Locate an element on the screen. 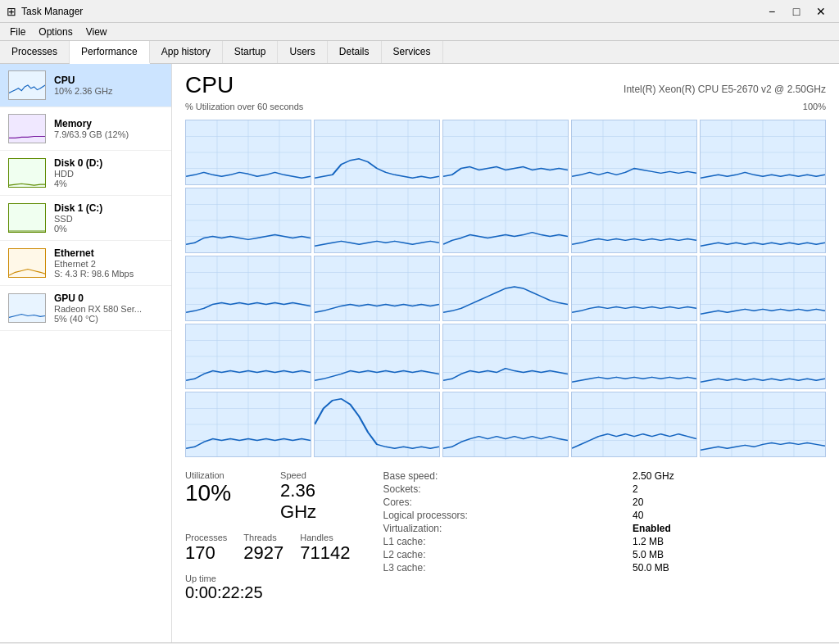  menu-view: View is located at coordinates (97, 32).